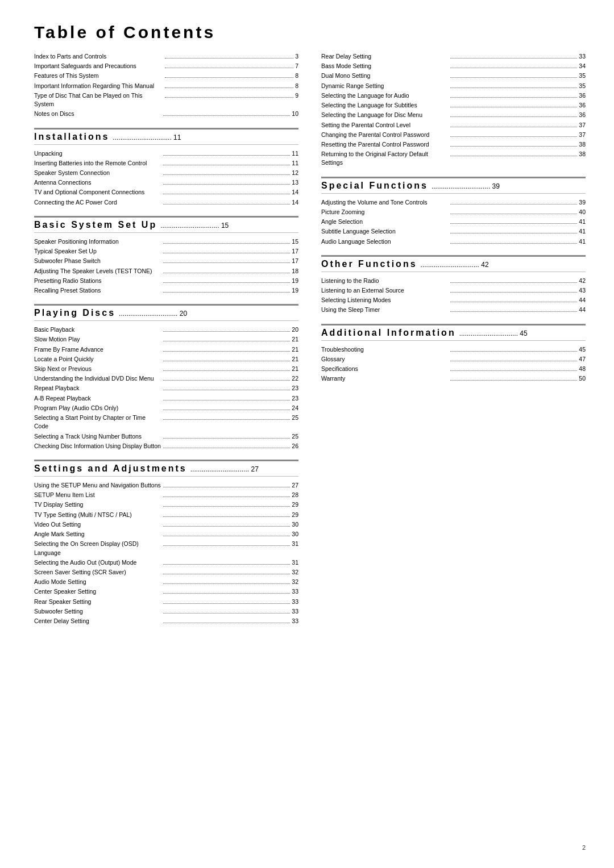  Describe the element at coordinates (166, 291) in the screenshot. I see `toc-entry: Recalling Preset Stations19` at that location.